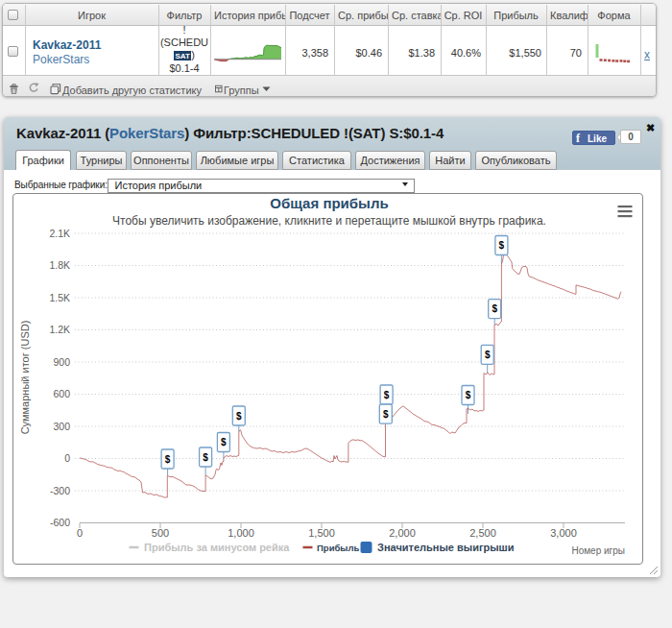  What do you see at coordinates (338, 547) in the screenshot?
I see `svg-text: Прибыль` at bounding box center [338, 547].